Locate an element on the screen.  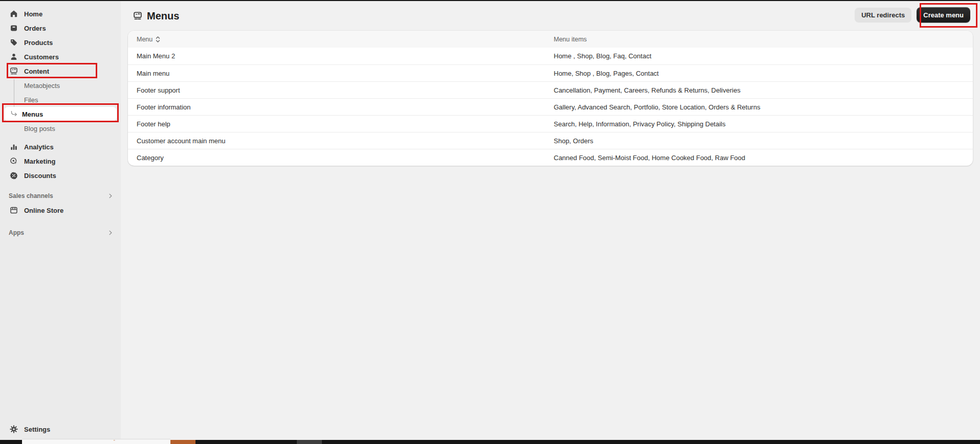
sidebar-item-label: Analytics is located at coordinates (39, 147).